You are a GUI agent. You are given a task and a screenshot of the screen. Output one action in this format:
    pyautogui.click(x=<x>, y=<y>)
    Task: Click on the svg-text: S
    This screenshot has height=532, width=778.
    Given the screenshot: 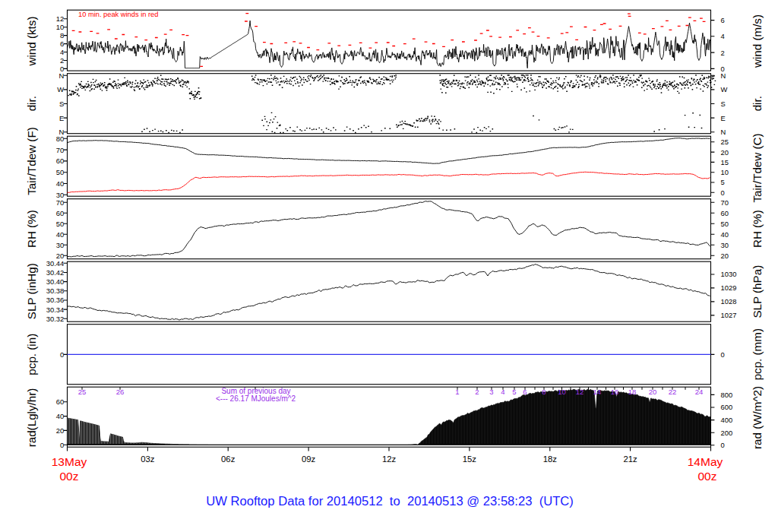 What is the action you would take?
    pyautogui.click(x=62, y=103)
    